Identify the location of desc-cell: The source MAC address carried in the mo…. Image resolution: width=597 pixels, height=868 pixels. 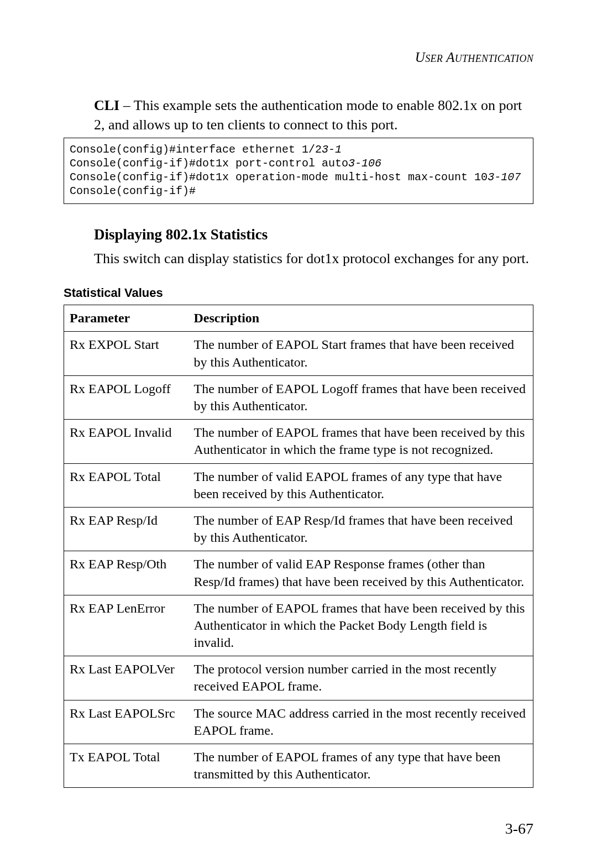
(361, 722).